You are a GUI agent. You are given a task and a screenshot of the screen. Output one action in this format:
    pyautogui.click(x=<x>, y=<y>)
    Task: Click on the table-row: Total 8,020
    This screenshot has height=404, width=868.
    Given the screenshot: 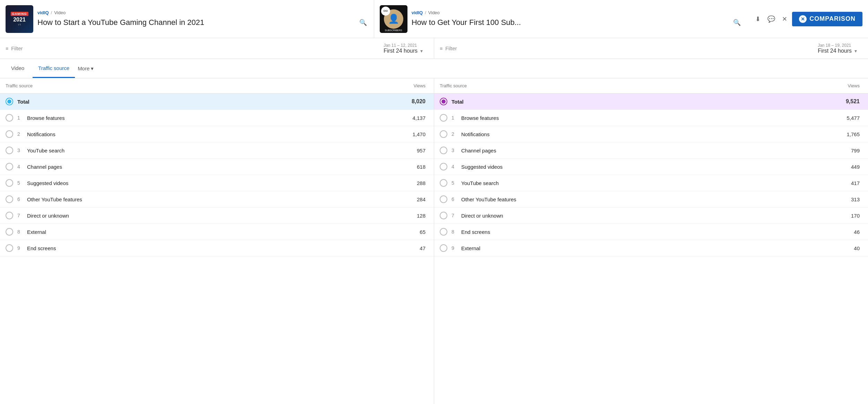 What is the action you would take?
    pyautogui.click(x=217, y=102)
    